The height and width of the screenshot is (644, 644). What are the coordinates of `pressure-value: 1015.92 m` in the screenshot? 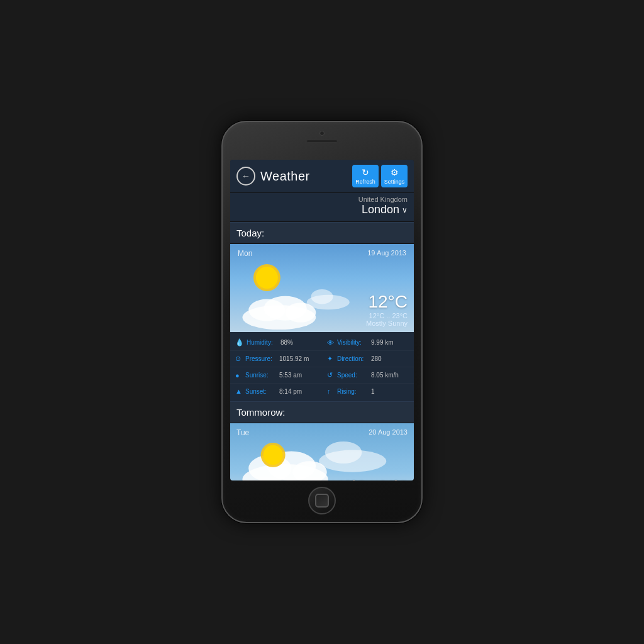 It's located at (294, 358).